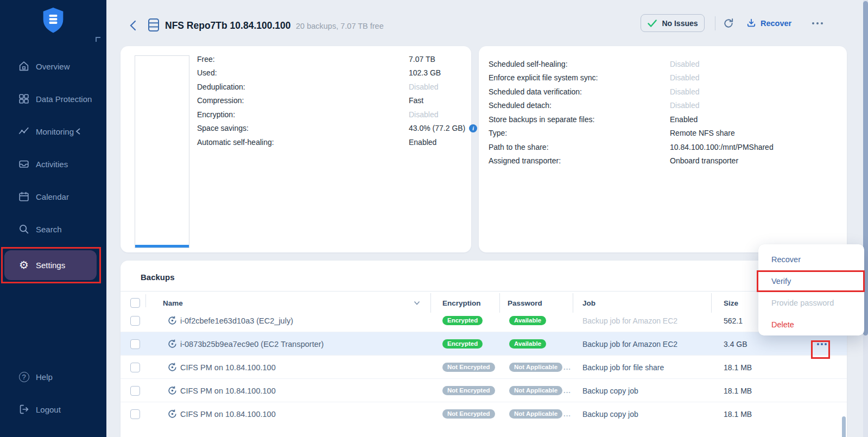 This screenshot has width=868, height=437. What do you see at coordinates (53, 197) in the screenshot?
I see `sidebar-item-calendar: Calendar` at bounding box center [53, 197].